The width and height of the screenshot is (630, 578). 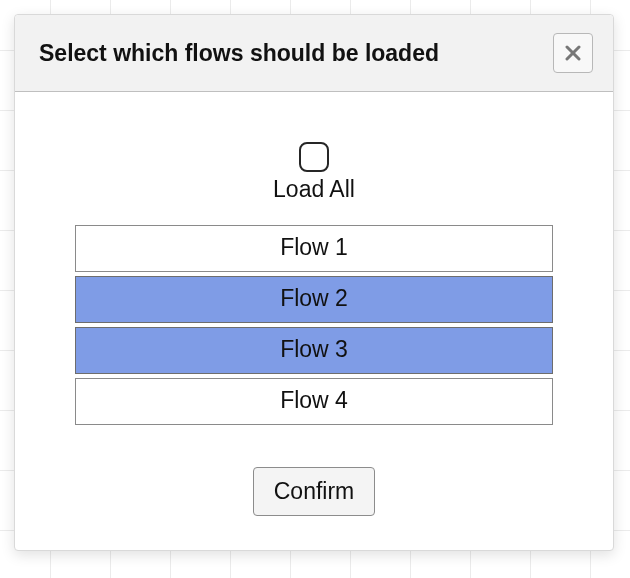 What do you see at coordinates (314, 54) in the screenshot?
I see `dialog-header: Select which flows should be loaded` at bounding box center [314, 54].